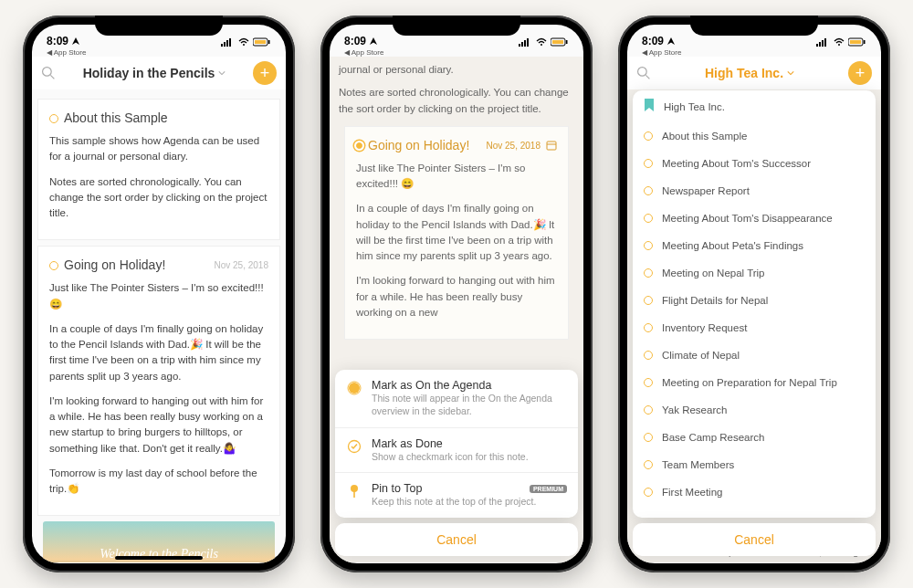  I want to click on calendar-icon, so click(551, 145).